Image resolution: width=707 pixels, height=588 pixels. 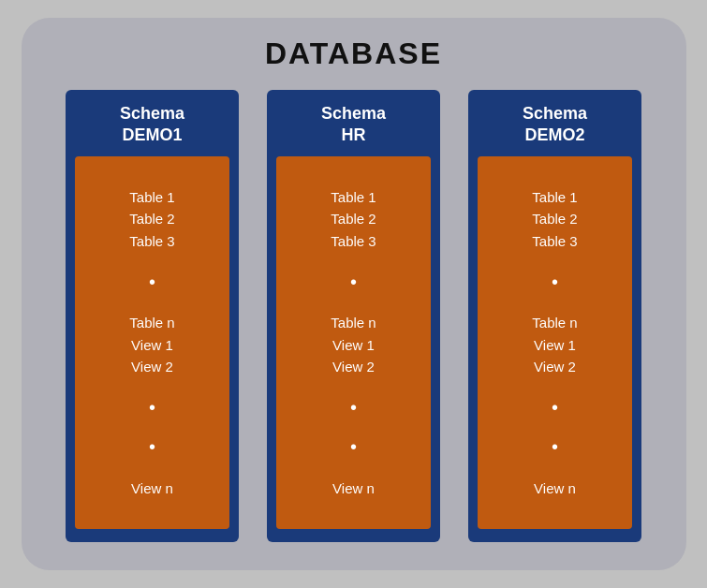 I want to click on schema-hr-table3: Table 3, so click(x=353, y=242).